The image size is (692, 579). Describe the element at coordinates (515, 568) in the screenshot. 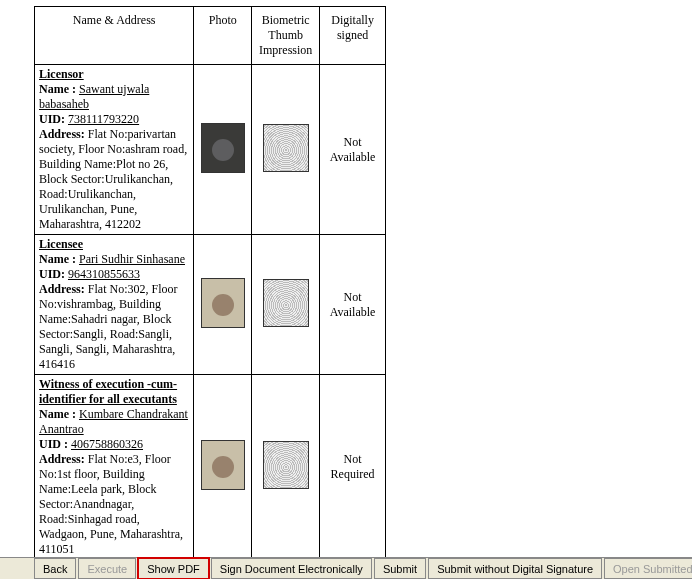

I see `submit-no-signature-button: Submit without Digital Signature` at that location.